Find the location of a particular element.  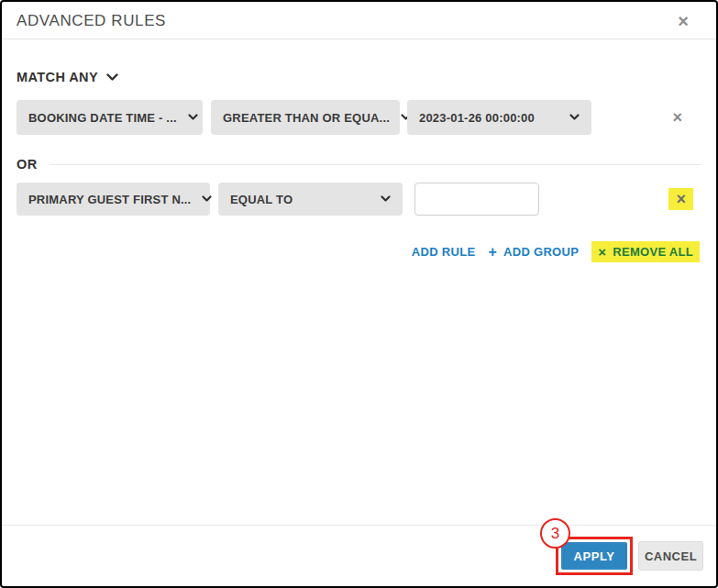

operator-dropdown-1: GREATER THAN OR EQUA... is located at coordinates (305, 117).